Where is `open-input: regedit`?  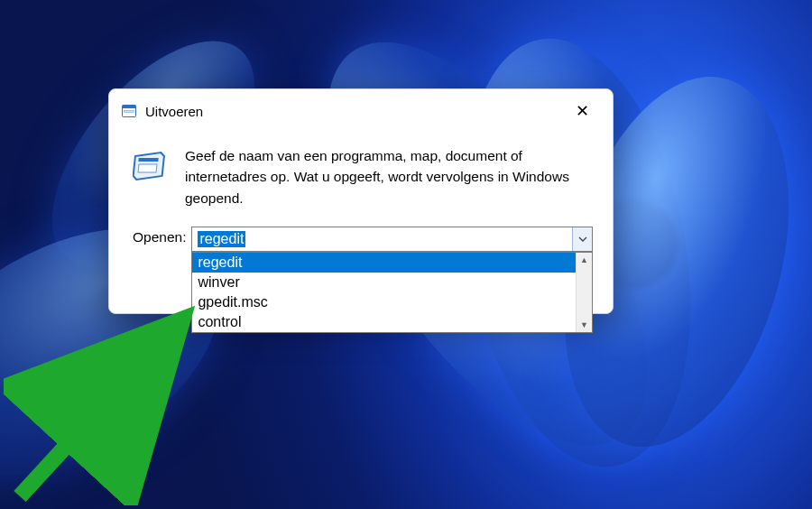
open-input: regedit is located at coordinates (383, 239).